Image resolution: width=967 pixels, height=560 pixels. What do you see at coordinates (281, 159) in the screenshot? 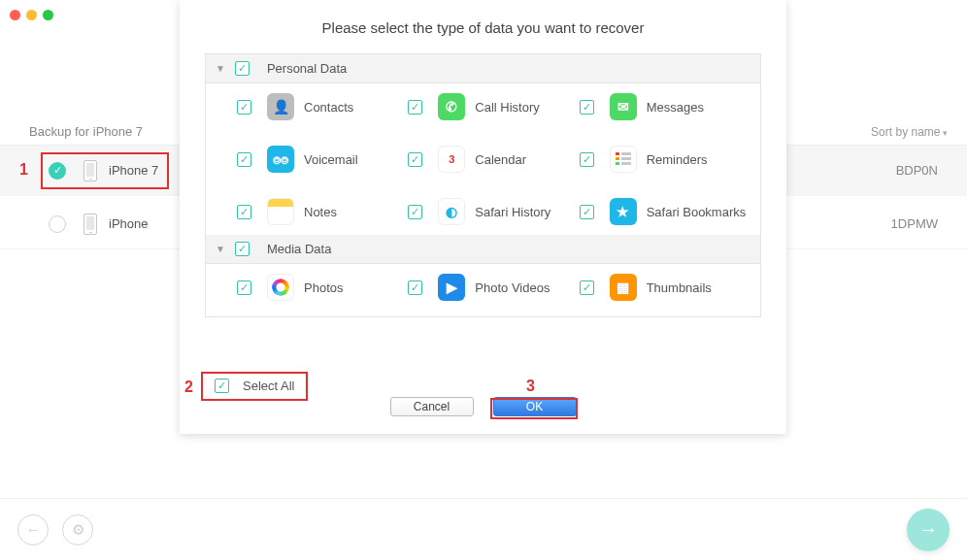
I see `voicemail-icon: ⌾⌾` at bounding box center [281, 159].